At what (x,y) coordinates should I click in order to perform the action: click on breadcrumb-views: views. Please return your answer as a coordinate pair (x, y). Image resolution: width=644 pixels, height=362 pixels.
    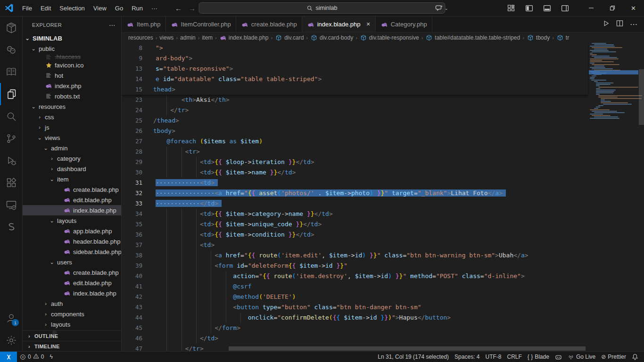
    Looking at the image, I should click on (166, 38).